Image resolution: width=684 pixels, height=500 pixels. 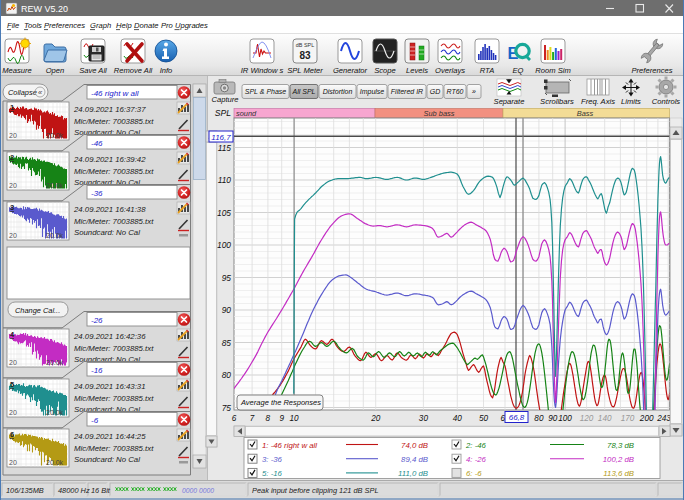 What do you see at coordinates (97, 194) in the screenshot?
I see `svg-text: -36` at bounding box center [97, 194].